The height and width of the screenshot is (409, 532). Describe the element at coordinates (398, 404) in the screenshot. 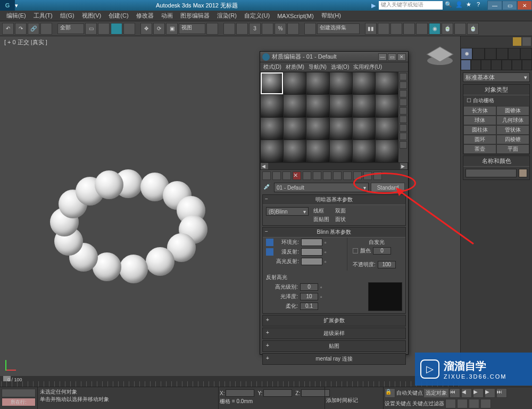

I see `setkey-button: 设置关键点` at that location.